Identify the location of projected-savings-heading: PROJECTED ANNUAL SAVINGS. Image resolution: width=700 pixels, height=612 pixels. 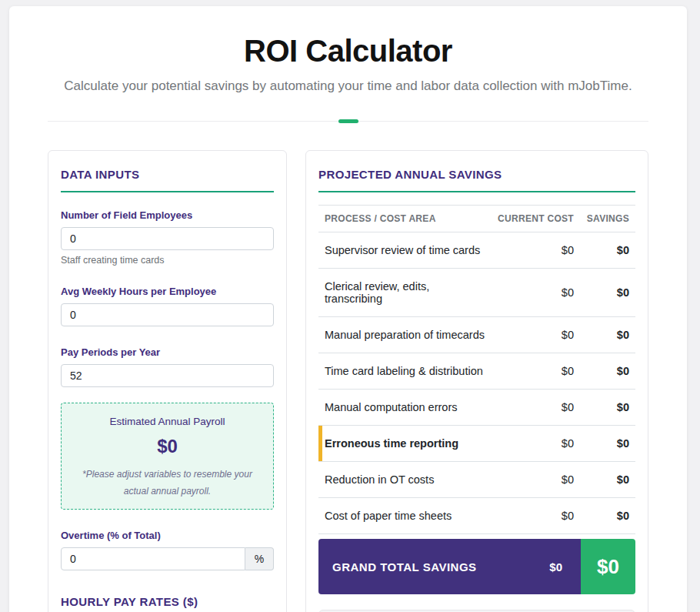
(477, 174).